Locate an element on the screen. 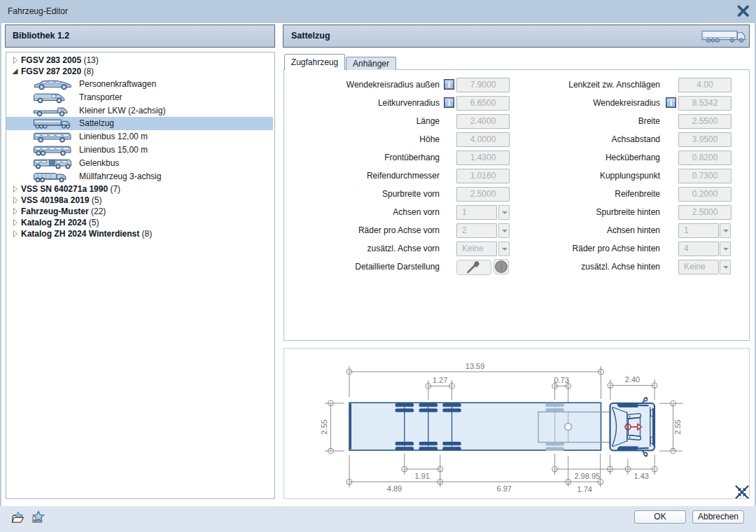  svg-text: 4.89 is located at coordinates (395, 489).